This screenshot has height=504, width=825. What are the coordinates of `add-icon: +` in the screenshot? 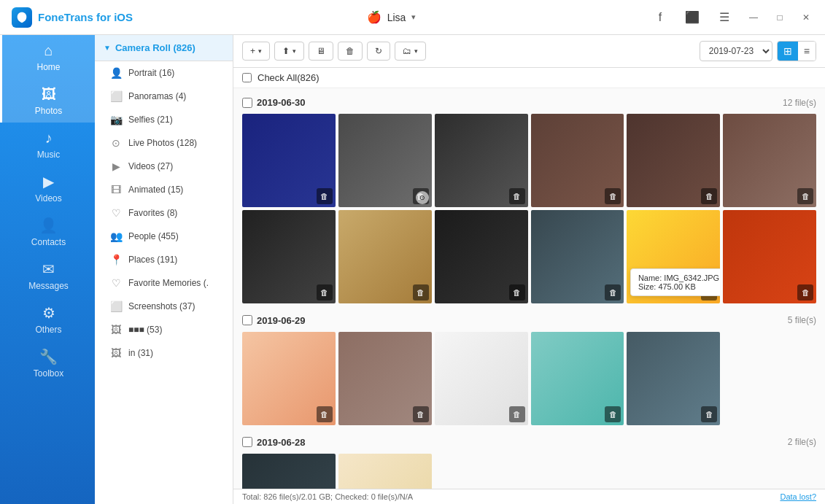 It's located at (252, 51).